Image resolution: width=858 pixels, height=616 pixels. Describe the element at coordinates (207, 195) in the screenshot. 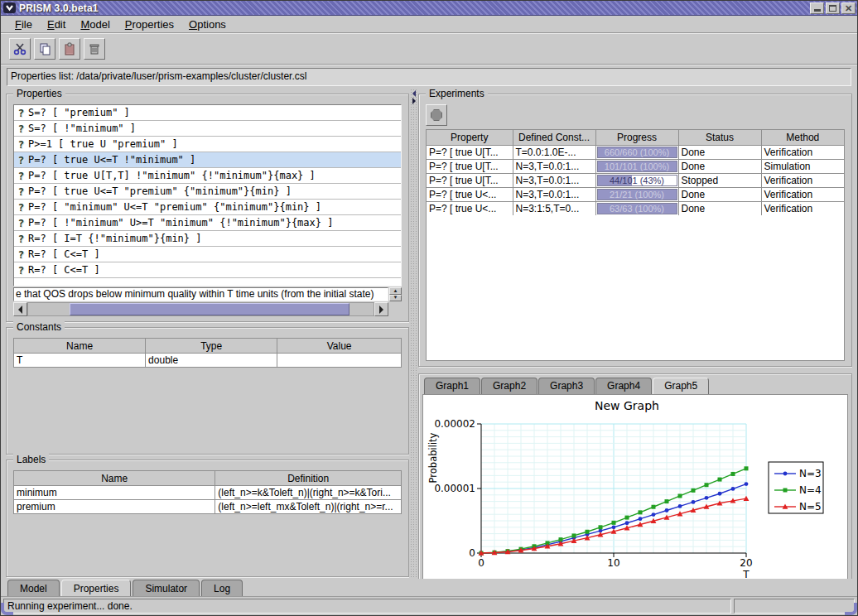

I see `properties-list: ?S=? [ "premium" ]?S=? [ !"minimum" ]?P>…` at that location.